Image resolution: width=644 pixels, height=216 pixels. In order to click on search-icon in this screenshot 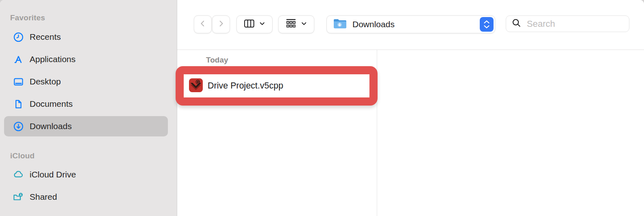, I will do `click(517, 24)`.